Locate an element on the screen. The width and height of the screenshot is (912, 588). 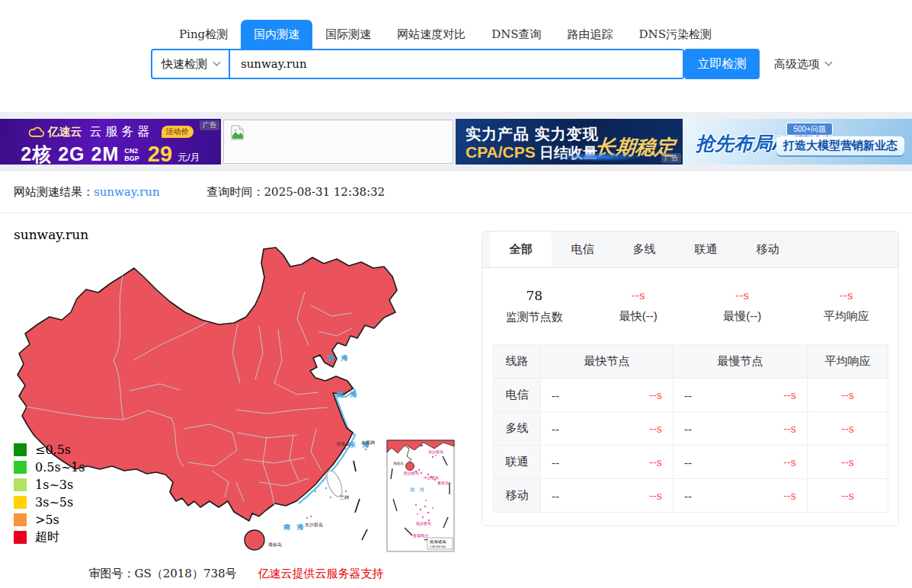
average-value: --s is located at coordinates (847, 296).